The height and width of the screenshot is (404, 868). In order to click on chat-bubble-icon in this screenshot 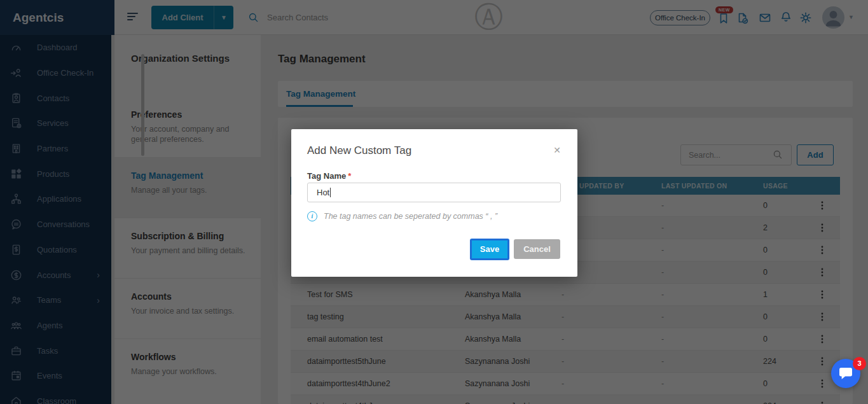, I will do `click(846, 373)`.